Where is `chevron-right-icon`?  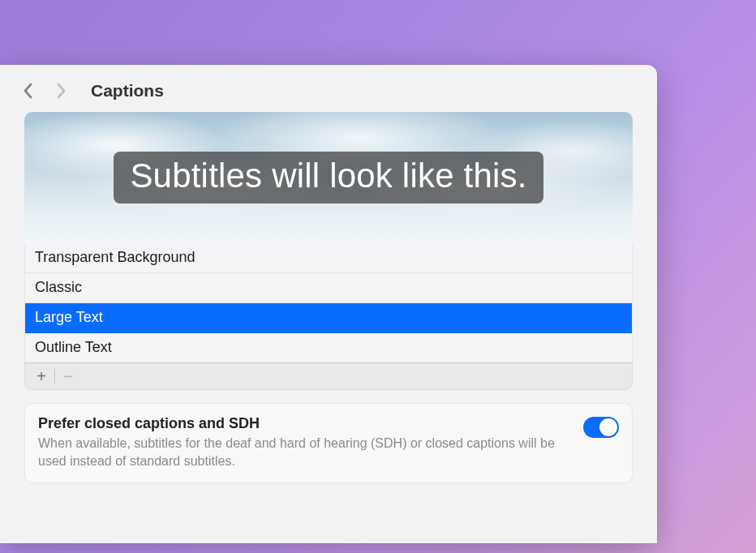
chevron-right-icon is located at coordinates (62, 91).